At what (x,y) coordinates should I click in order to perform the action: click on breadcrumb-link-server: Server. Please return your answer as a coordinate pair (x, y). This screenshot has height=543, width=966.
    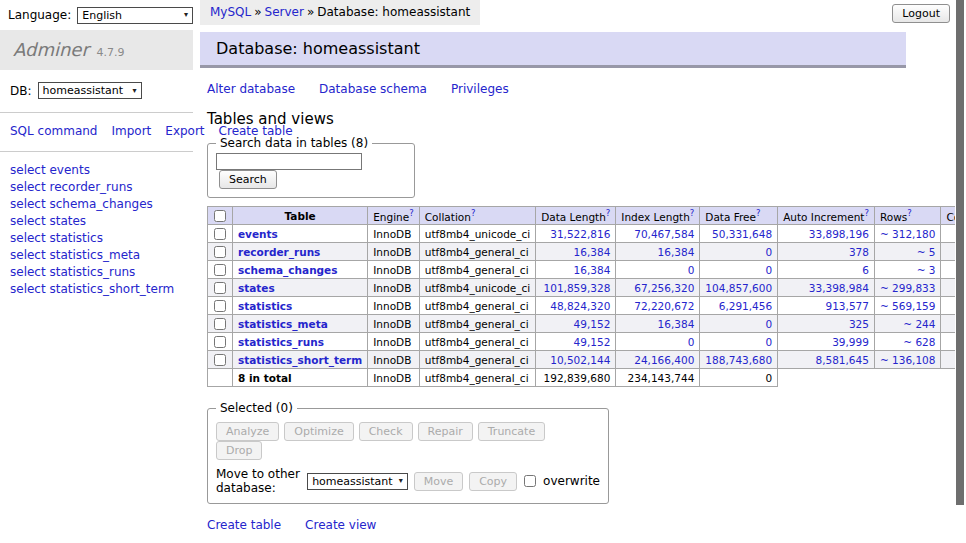
    Looking at the image, I should click on (284, 12).